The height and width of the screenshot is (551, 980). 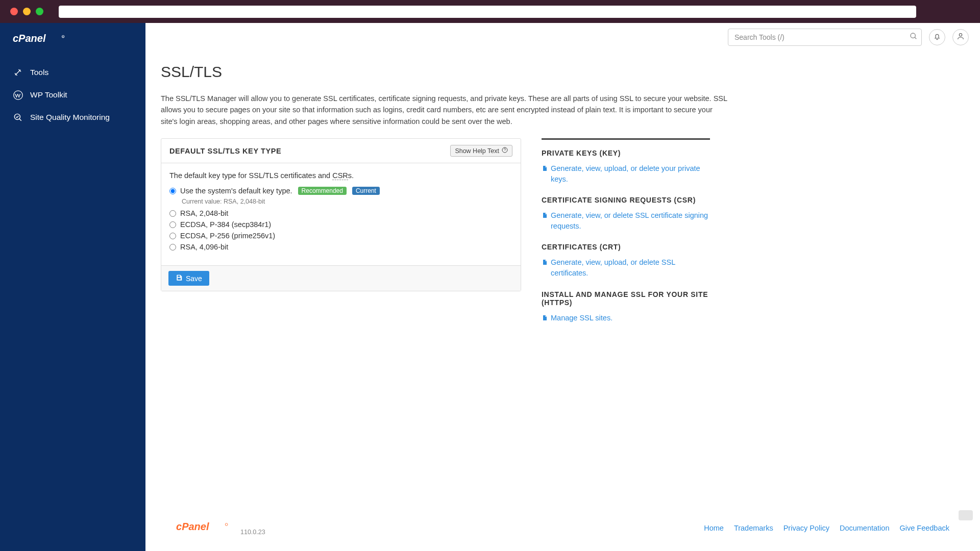 What do you see at coordinates (924, 528) in the screenshot?
I see `footer-link-feedback: Give Feedback` at bounding box center [924, 528].